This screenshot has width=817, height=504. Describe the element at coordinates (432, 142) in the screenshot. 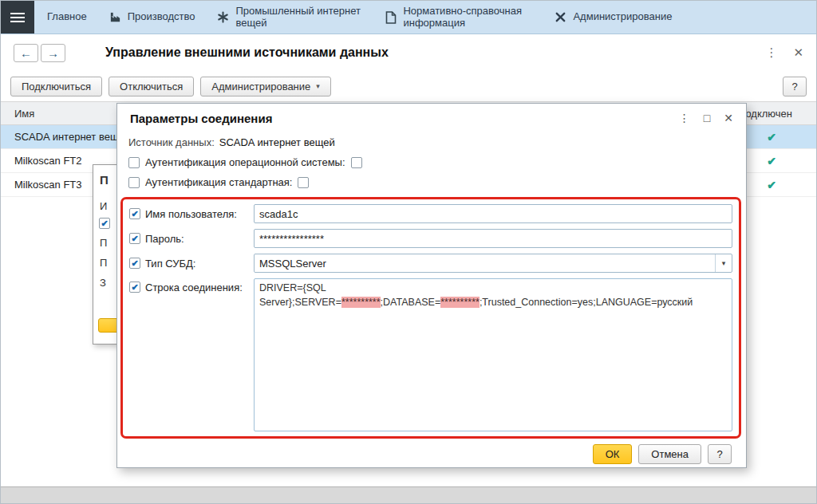

I see `datasource-row: Источник данных: SCADA интернет вещей` at that location.